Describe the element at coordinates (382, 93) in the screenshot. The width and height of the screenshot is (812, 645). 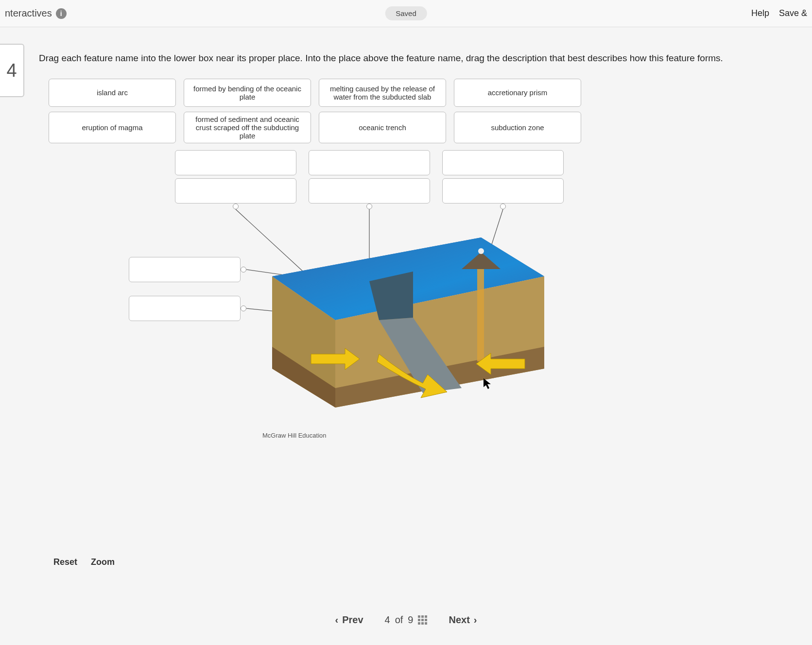
I see `chip-melting-water: melting caused by the release of water f…` at that location.